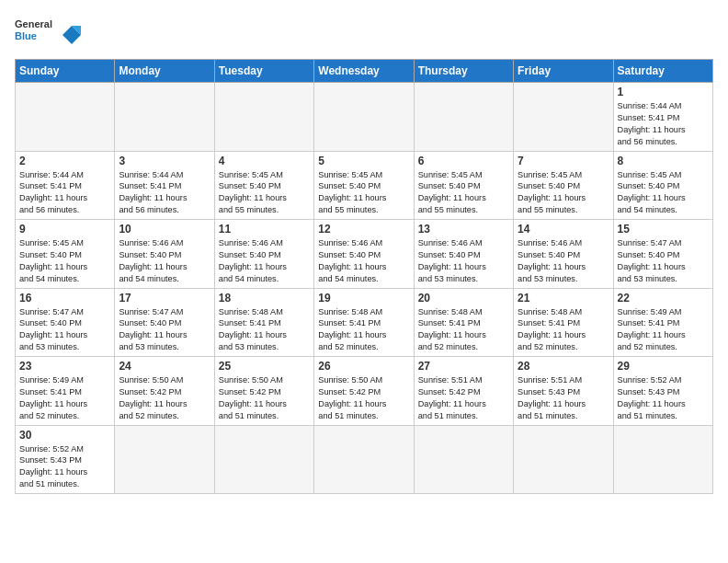 This screenshot has width=728, height=563. Describe the element at coordinates (165, 322) in the screenshot. I see `calendar-cell: 17Sunrise: 5:47 AM Sunset: 5:40 PM Dayli…` at that location.